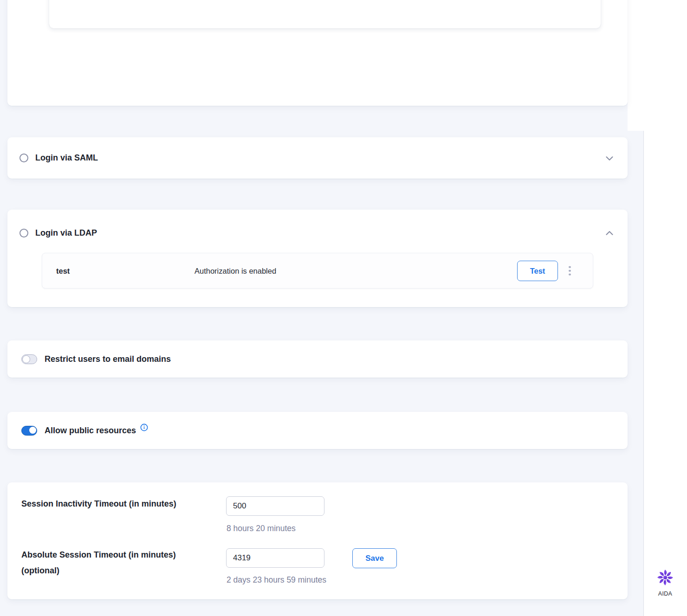 The width and height of the screenshot is (687, 616). What do you see at coordinates (665, 584) in the screenshot?
I see `aida-flower-icon` at bounding box center [665, 584].